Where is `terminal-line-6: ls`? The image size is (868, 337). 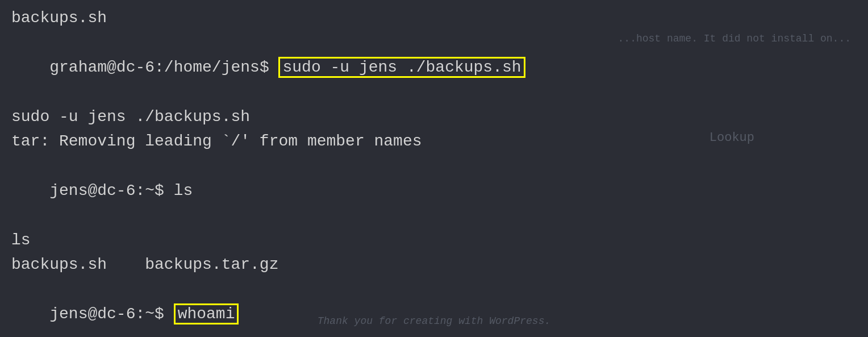 terminal-line-6: ls is located at coordinates (434, 240).